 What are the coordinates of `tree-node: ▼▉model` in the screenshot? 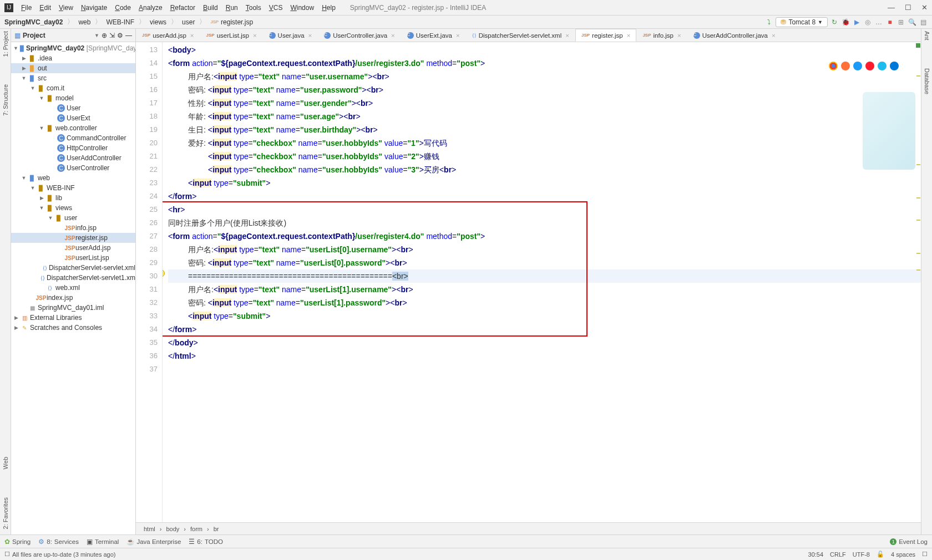 It's located at (73, 98).